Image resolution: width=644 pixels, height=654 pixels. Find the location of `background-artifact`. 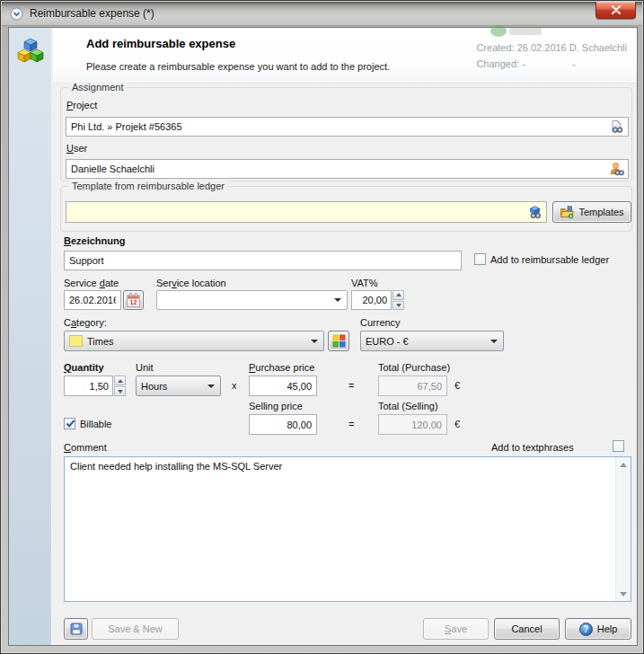

background-artifact is located at coordinates (517, 31).